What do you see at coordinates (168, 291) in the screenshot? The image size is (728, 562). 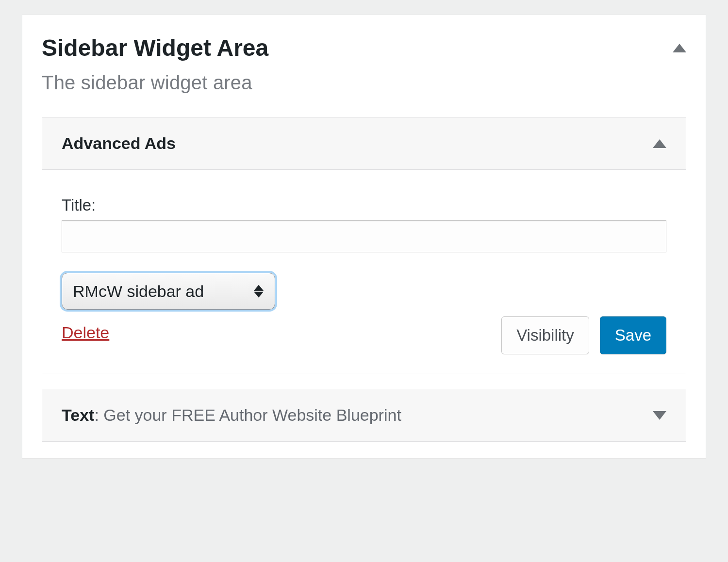 I see `ad-select: RMcW sidebar ad` at bounding box center [168, 291].